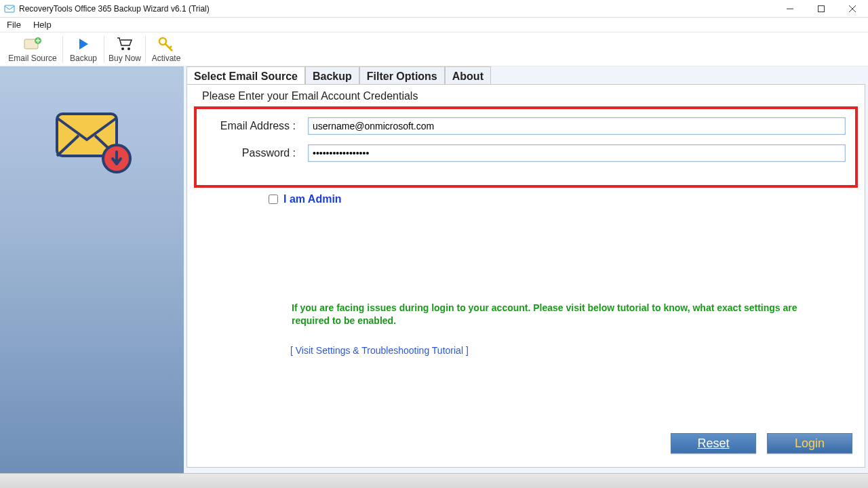 This screenshot has height=488, width=868. What do you see at coordinates (33, 58) in the screenshot?
I see `toolbar-email-source-label: Email Source` at bounding box center [33, 58].